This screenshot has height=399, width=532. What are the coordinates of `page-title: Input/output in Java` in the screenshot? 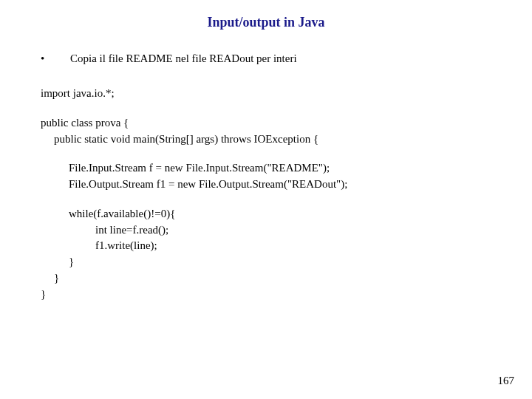 It's located at (266, 22).